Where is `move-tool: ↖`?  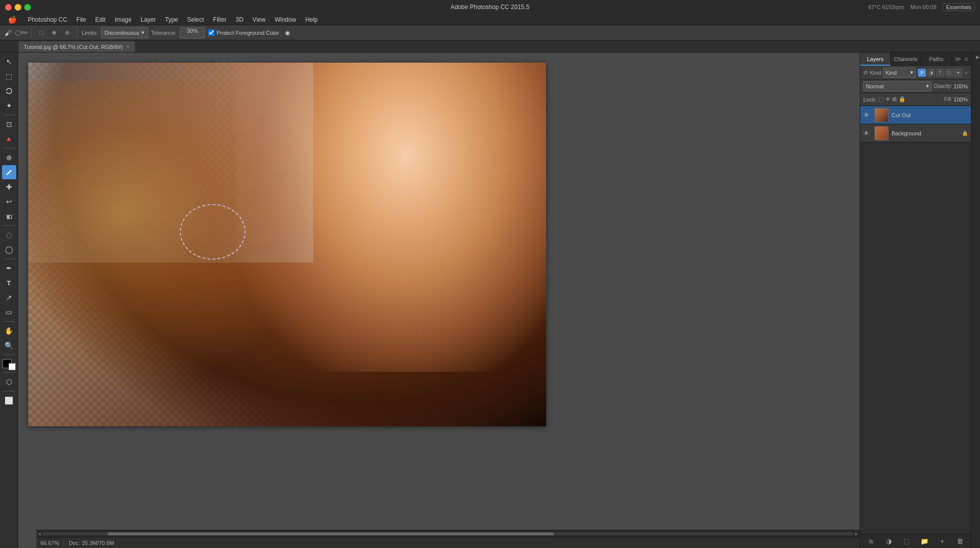
move-tool: ↖ is located at coordinates (9, 62).